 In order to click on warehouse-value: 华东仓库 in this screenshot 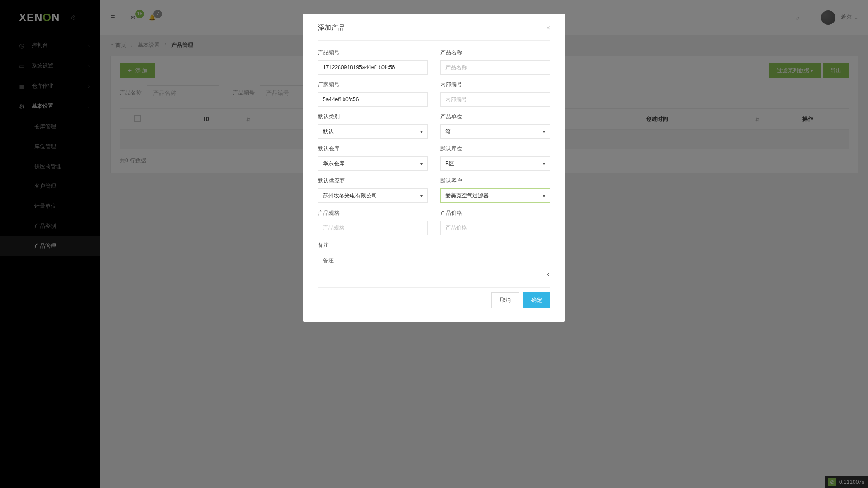, I will do `click(334, 164)`.